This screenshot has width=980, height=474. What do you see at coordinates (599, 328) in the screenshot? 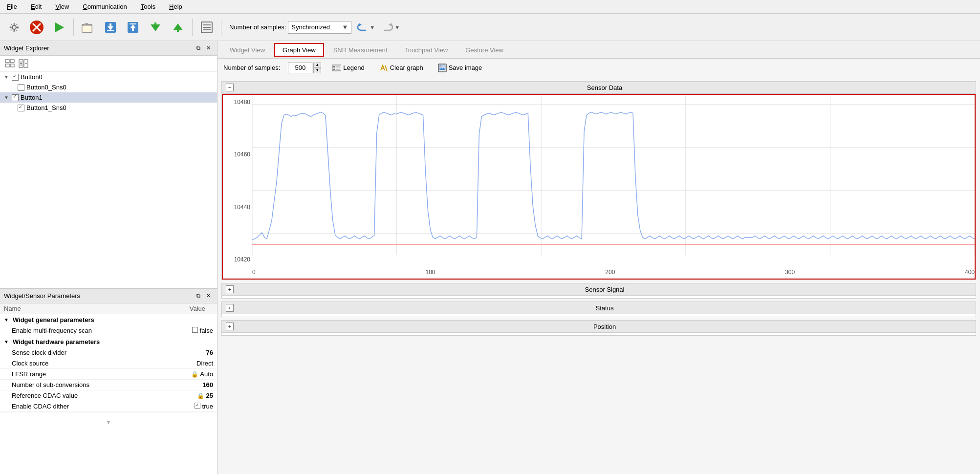
I see `position-panel: + Position` at bounding box center [599, 328].